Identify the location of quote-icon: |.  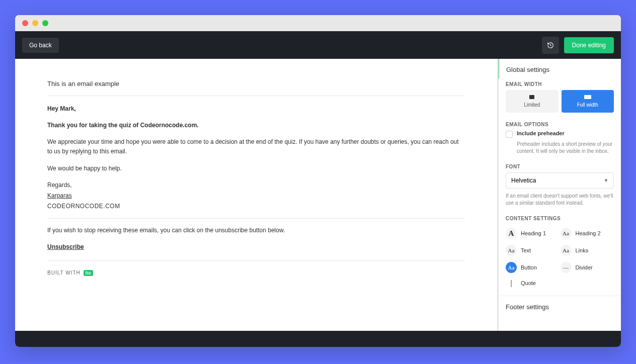
(511, 283).